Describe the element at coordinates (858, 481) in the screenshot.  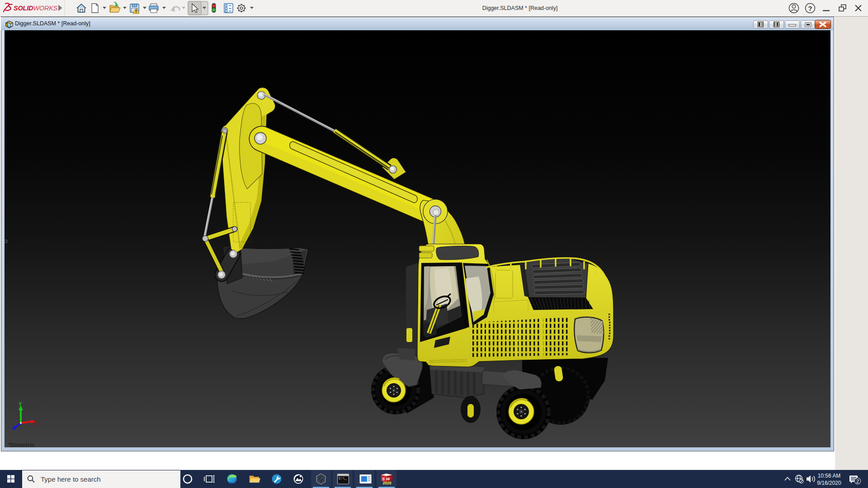
I see `svg-text: 2` at that location.